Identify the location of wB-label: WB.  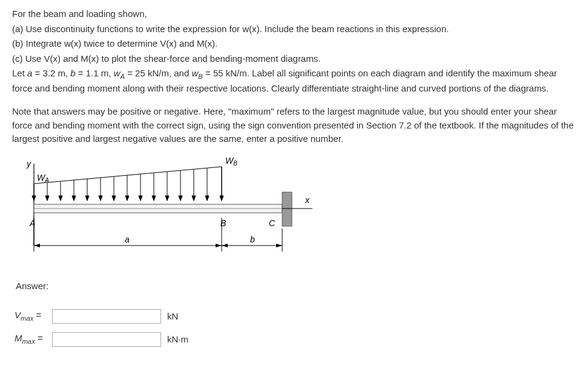
(231, 161).